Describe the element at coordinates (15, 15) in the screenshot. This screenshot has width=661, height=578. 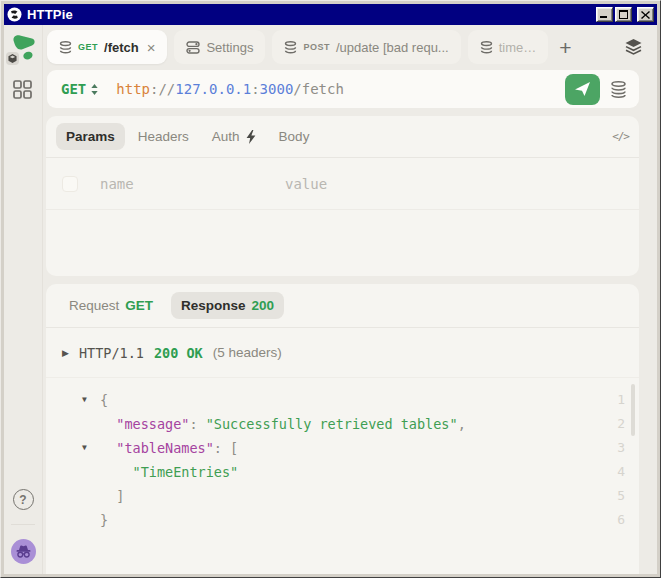
I see `httpie-window-icon` at that location.